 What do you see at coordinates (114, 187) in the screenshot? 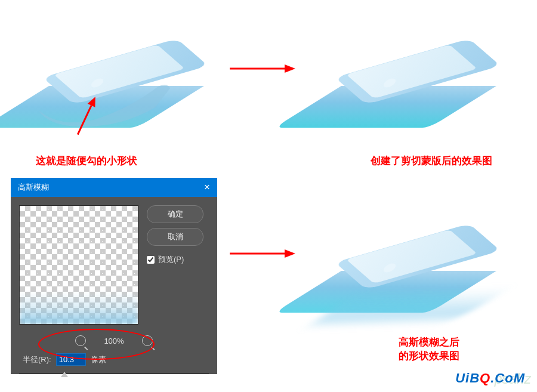
I see `dialog-titlebar: 高斯模糊 ×` at bounding box center [114, 187].